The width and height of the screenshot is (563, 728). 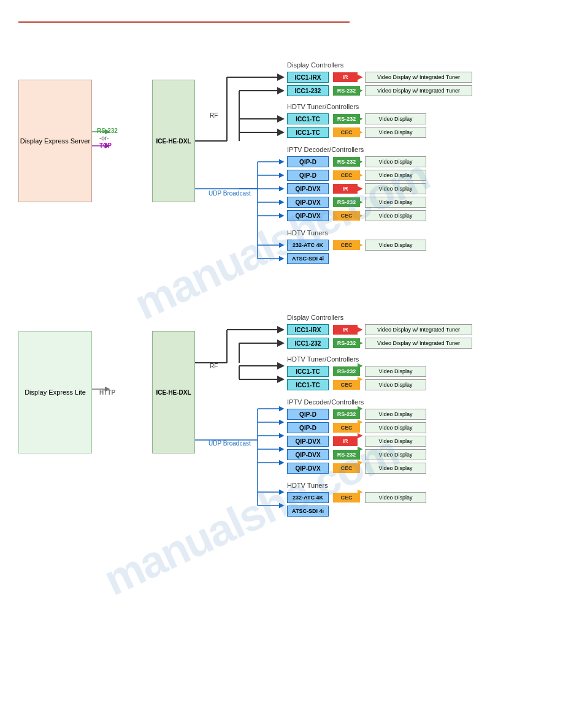 I want to click on rs232-sig-1-top: RS-232, so click(x=347, y=91).